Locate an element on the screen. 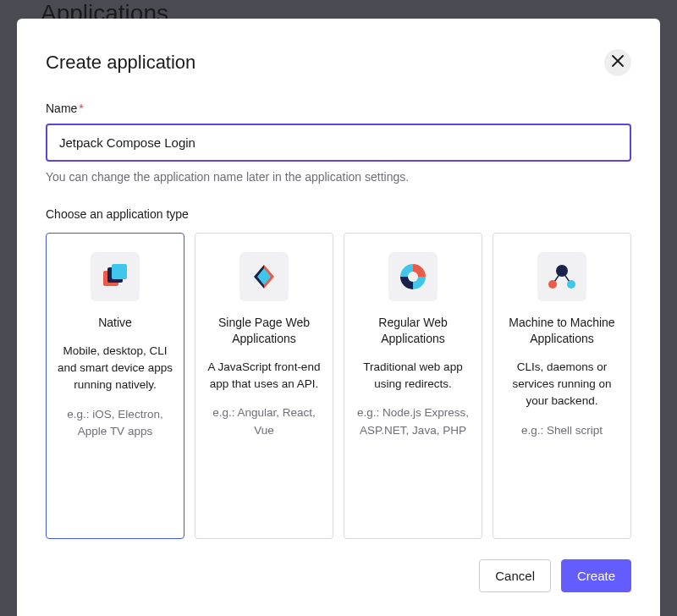 This screenshot has width=677, height=616. name-label: Name* is located at coordinates (338, 108).